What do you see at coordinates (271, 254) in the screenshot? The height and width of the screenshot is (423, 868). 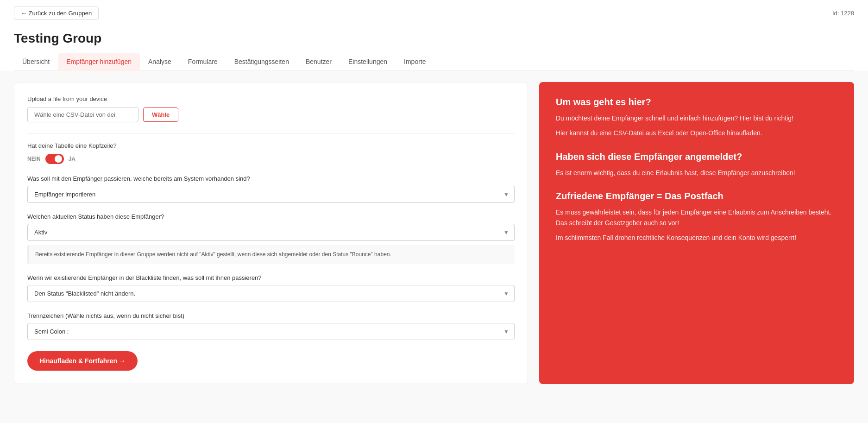 I see `status-info-box: Bereits existierende Empfänger in dieser…` at bounding box center [271, 254].